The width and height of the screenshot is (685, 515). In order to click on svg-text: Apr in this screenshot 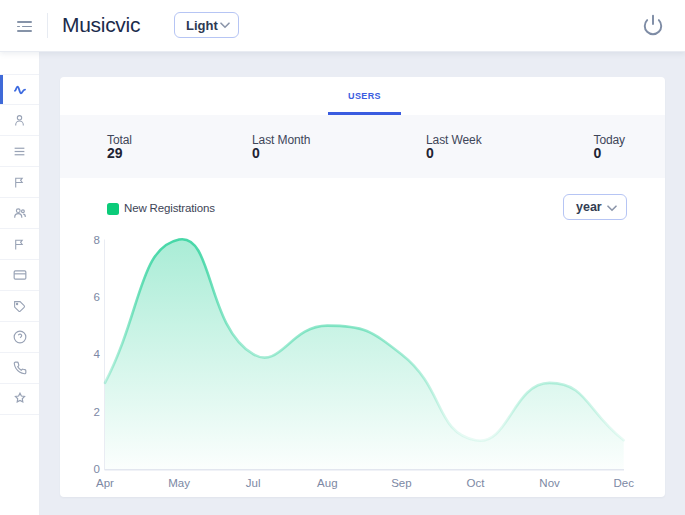, I will do `click(105, 483)`.